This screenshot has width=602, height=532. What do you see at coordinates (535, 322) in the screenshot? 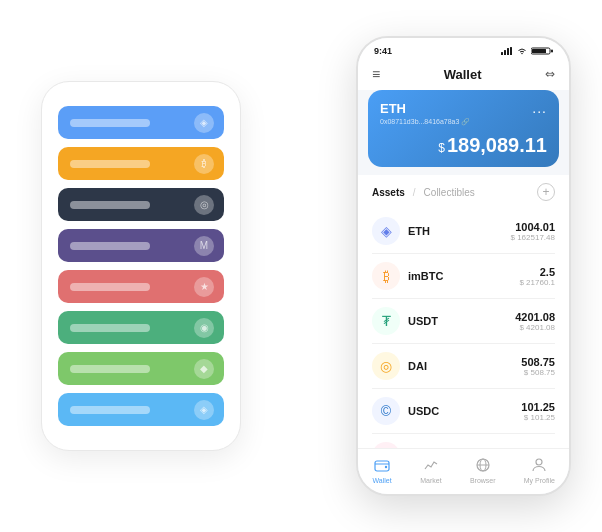
I see `asset-amounts-usdt: 4201.08 $ 4201.08` at bounding box center [535, 322].